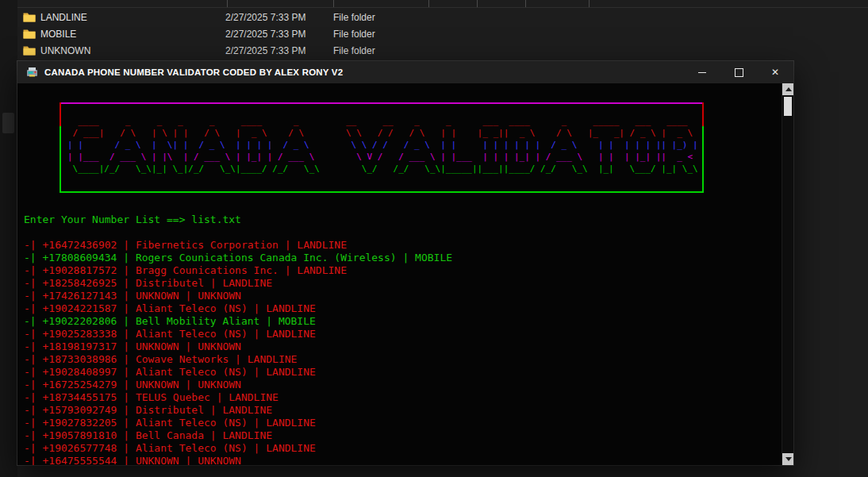 This screenshot has width=868, height=477. I want to click on prompt-line: Enter Your Number List ==> list.txt, so click(403, 220).